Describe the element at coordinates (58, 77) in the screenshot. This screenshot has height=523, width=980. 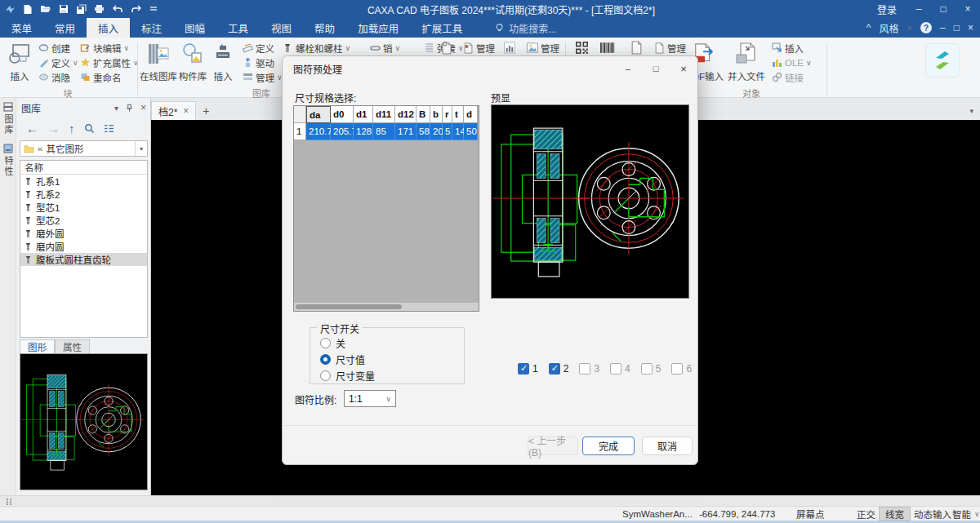
I see `block-hide-button: 消隐` at that location.